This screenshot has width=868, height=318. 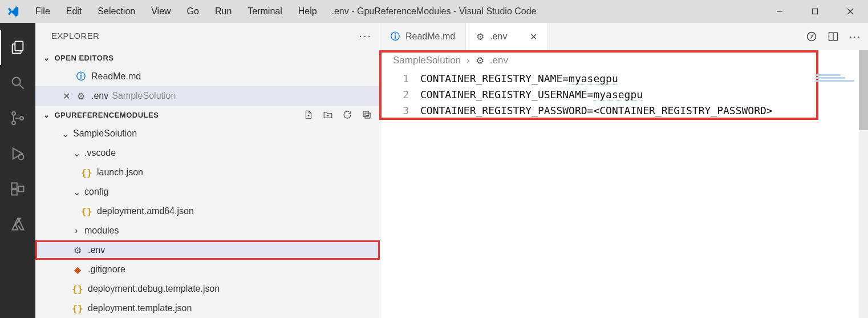 What do you see at coordinates (624, 37) in the screenshot?
I see `tab-bar: ⓘ ReadMe.md ⚙ .env ✕ ···` at bounding box center [624, 37].